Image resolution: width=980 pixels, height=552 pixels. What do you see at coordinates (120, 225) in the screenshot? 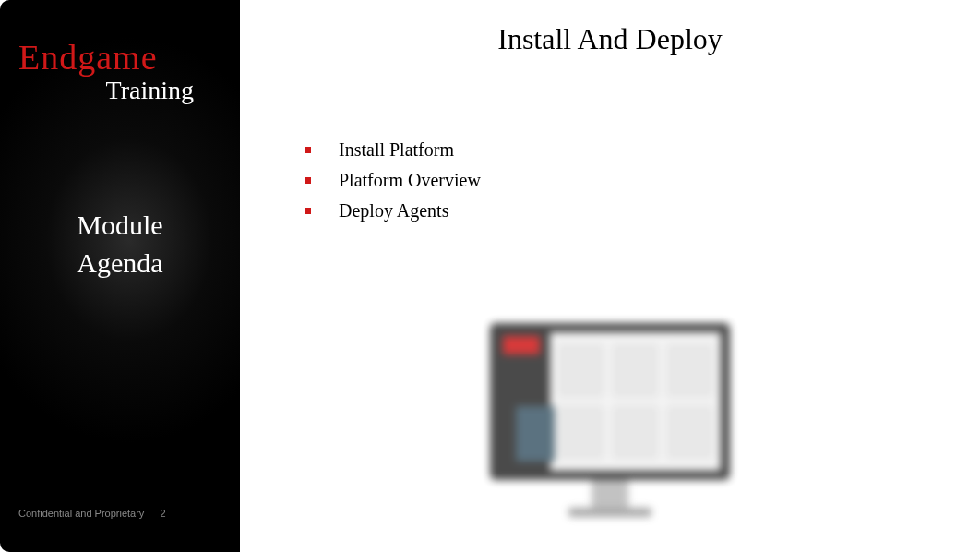
I see `module-line-1: Module` at bounding box center [120, 225].